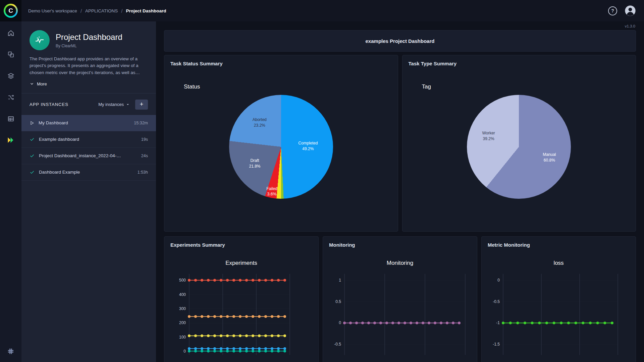 Image resolution: width=644 pixels, height=362 pixels. I want to click on experiments-summary-card: Experiments Summary Experiments 50040030…, so click(241, 299).